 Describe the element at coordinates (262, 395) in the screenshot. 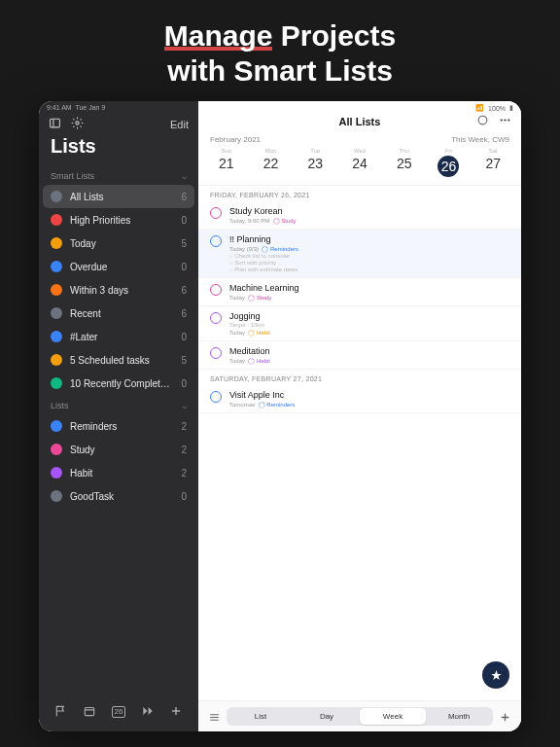

I see `task-title: Visit Apple Inc` at that location.